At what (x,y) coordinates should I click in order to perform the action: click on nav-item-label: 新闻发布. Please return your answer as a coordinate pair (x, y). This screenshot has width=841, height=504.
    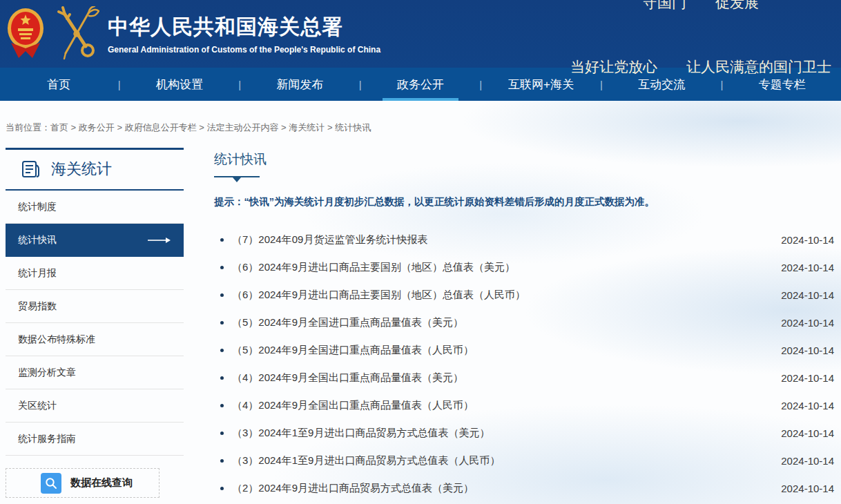
    Looking at the image, I should click on (300, 84).